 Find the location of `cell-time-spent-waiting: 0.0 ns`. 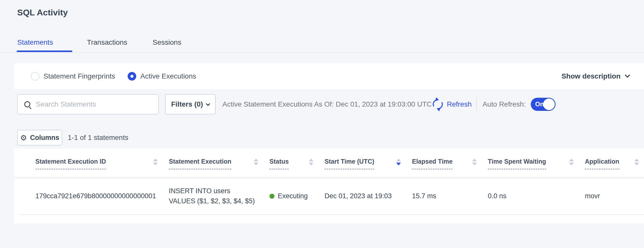

cell-time-spent-waiting: 0.0 ns is located at coordinates (536, 196).